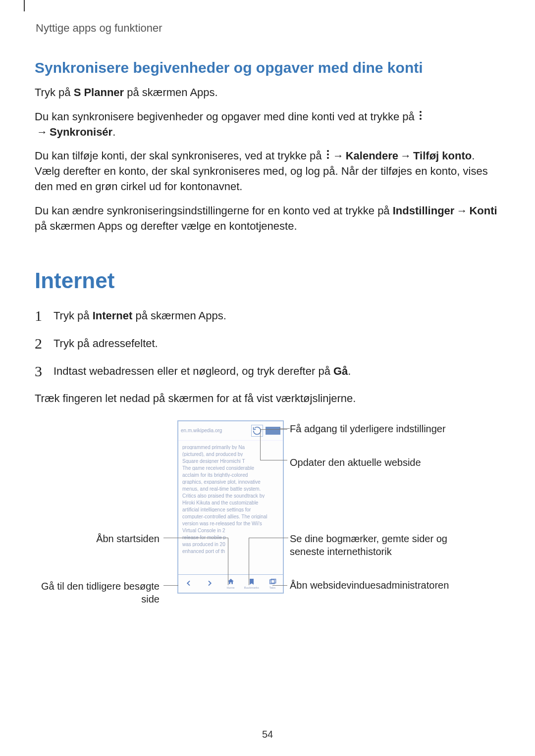 This screenshot has width=535, height=756. What do you see at coordinates (180, 155) in the screenshot?
I see `text: Du kan tilføje konti, der skal synkronis…` at bounding box center [180, 155].